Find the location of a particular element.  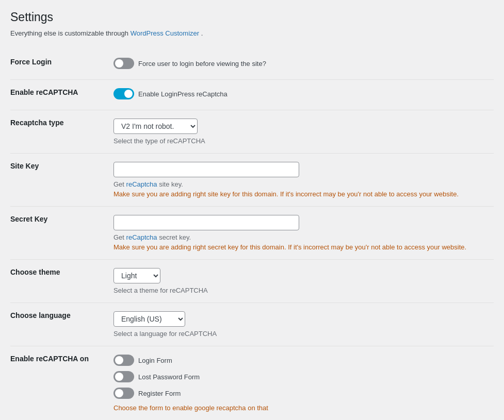

secret-key-recaptcha-link: reCaptcha is located at coordinates (142, 237).